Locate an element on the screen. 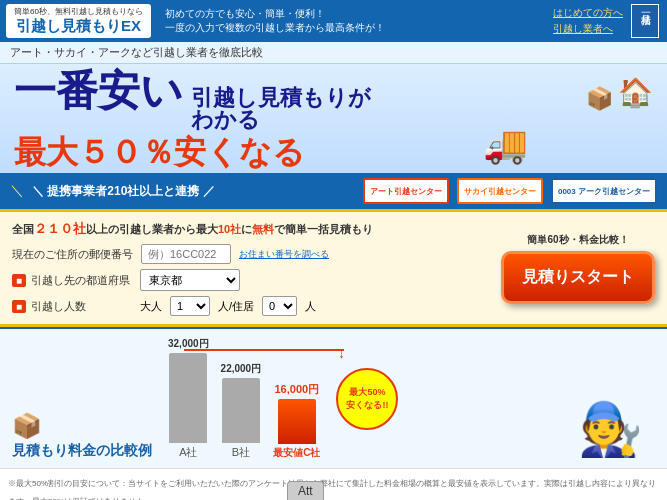 Image resolution: width=667 pixels, height=500 pixels. savings-badge: 最大50% 安くなる!! is located at coordinates (367, 399).